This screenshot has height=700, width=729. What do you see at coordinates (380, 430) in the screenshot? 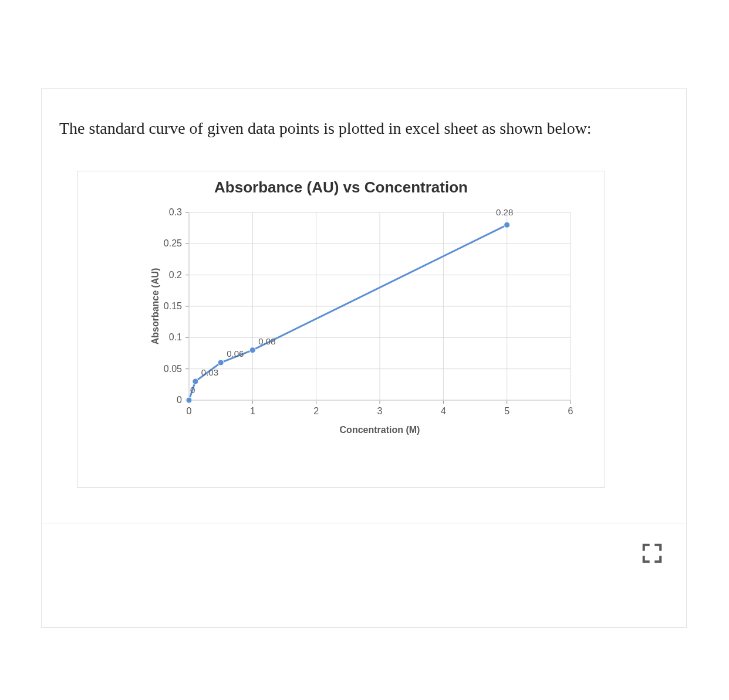
I see `svg-text: Concentration (M)` at bounding box center [380, 430].